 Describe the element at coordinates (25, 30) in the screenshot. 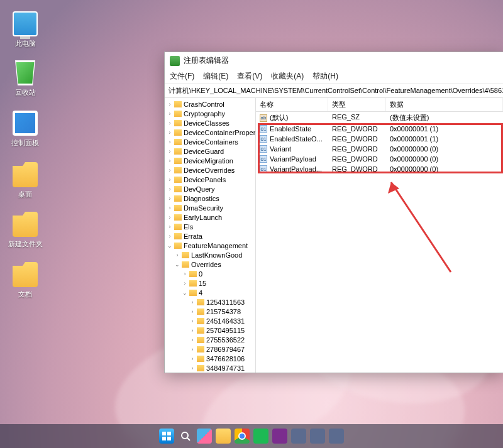

I see `desktop-icon-computer: 此电脑` at that location.